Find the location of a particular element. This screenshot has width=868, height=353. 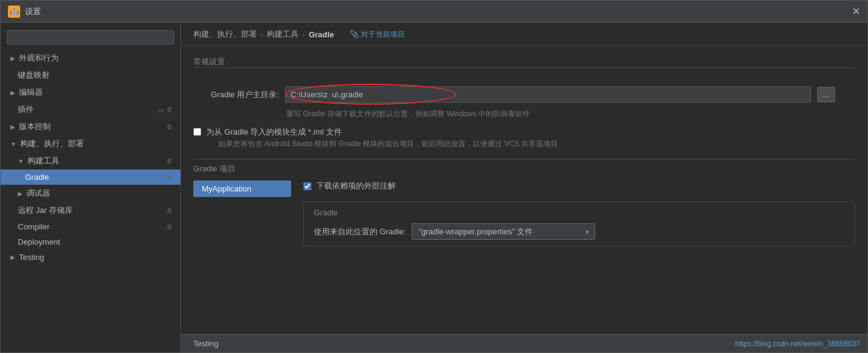

breadcrumb-current: Gradle is located at coordinates (322, 34).